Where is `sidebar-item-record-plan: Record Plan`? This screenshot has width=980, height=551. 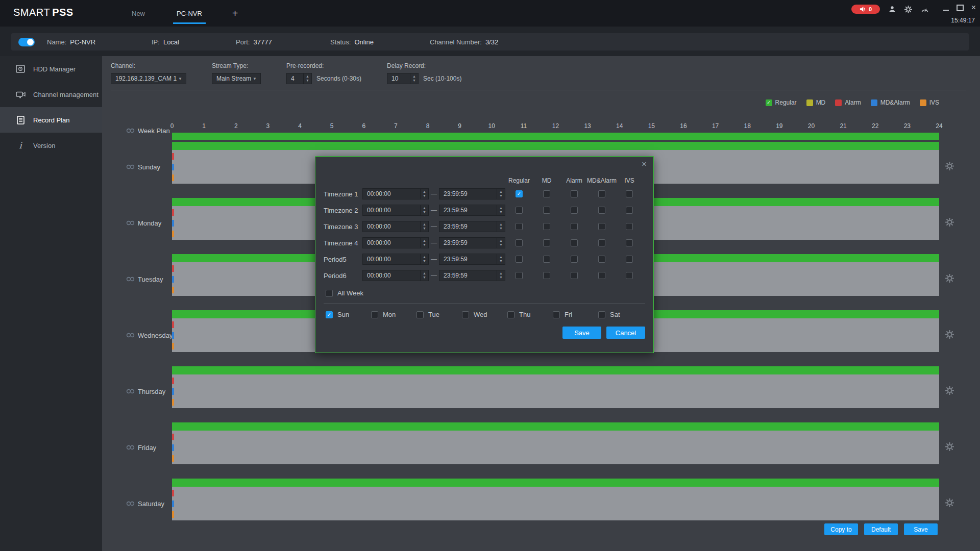
sidebar-item-record-plan: Record Plan is located at coordinates (51, 120).